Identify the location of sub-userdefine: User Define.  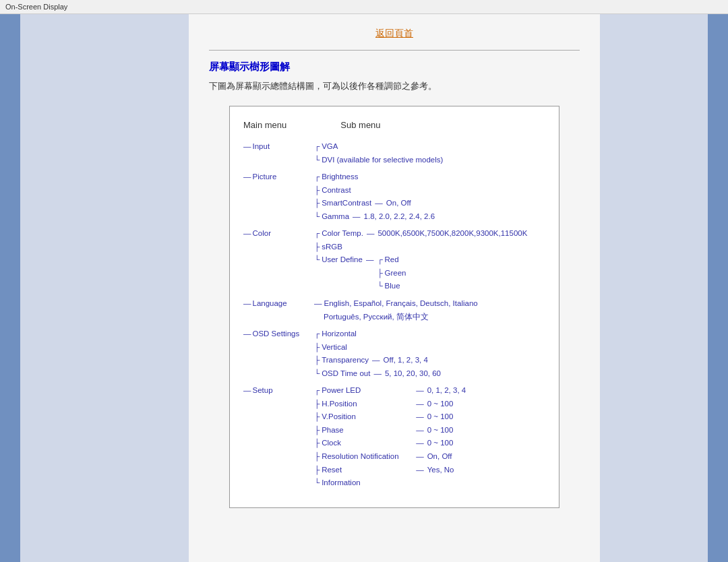
(342, 260).